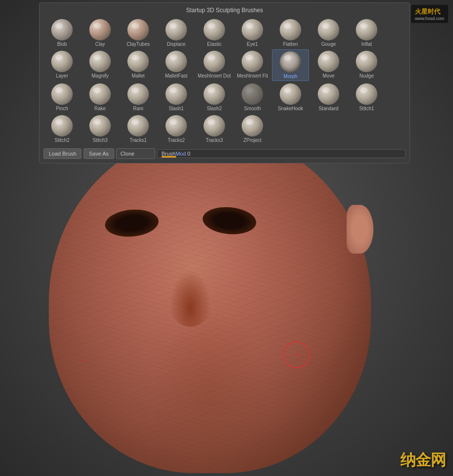 Image resolution: width=453 pixels, height=476 pixels. Describe the element at coordinates (360, 229) in the screenshot. I see `ear-right` at that location.